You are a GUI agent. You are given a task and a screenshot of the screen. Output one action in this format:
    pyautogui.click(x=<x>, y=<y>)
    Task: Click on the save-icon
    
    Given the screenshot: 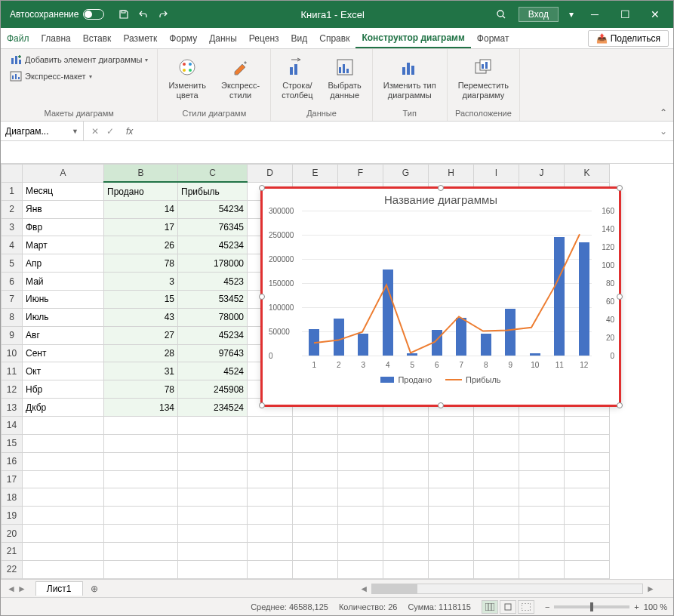 What is the action you would take?
    pyautogui.click(x=124, y=14)
    